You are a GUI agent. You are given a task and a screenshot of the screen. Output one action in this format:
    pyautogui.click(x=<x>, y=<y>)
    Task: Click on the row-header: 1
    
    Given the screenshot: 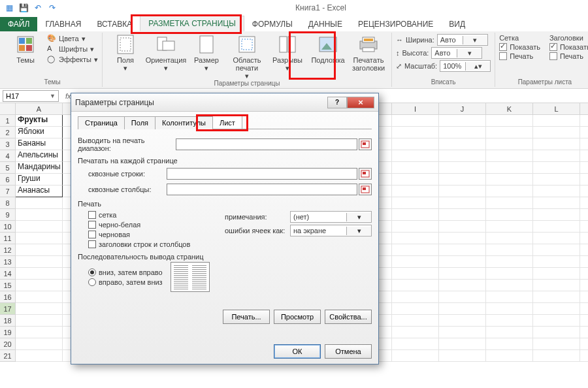 What is the action you would take?
    pyautogui.click(x=8, y=121)
    